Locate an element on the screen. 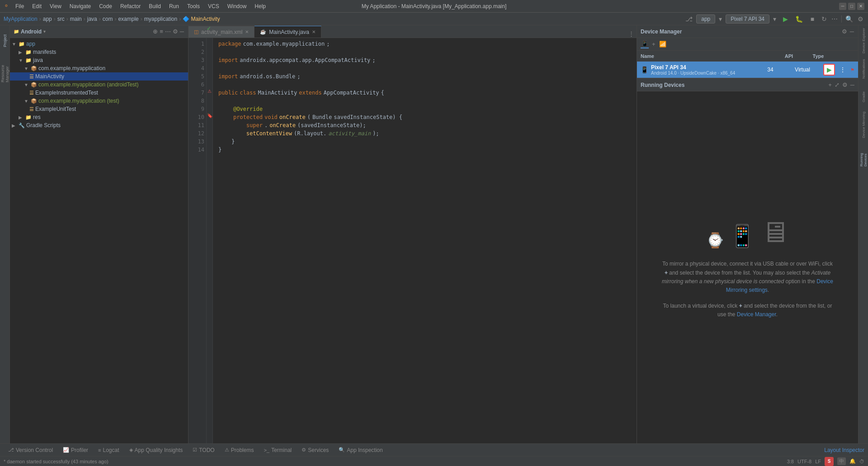 The image size is (868, 466). menu-help: Help is located at coordinates (260, 6).